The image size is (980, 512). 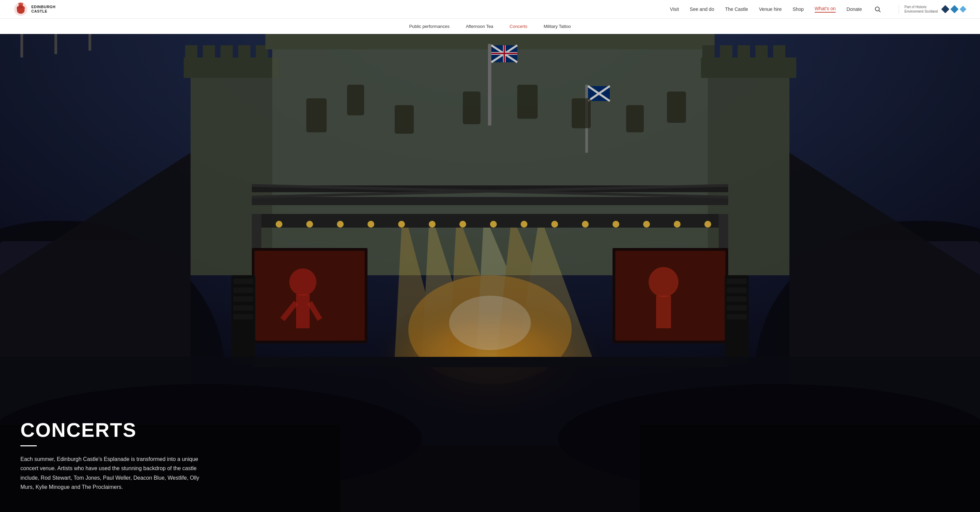 What do you see at coordinates (877, 9) in the screenshot?
I see `search-button` at bounding box center [877, 9].